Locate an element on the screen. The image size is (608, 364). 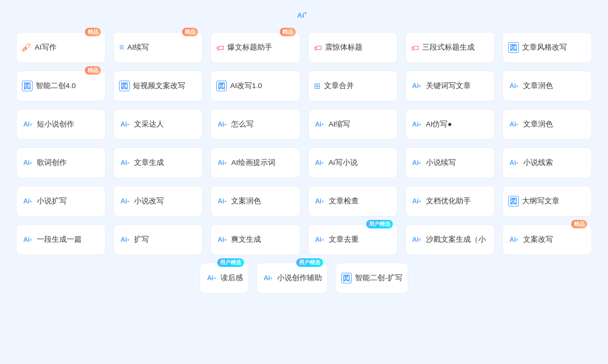
tool-card-lyrics: Ai+ 歌词创作 is located at coordinates (61, 163).